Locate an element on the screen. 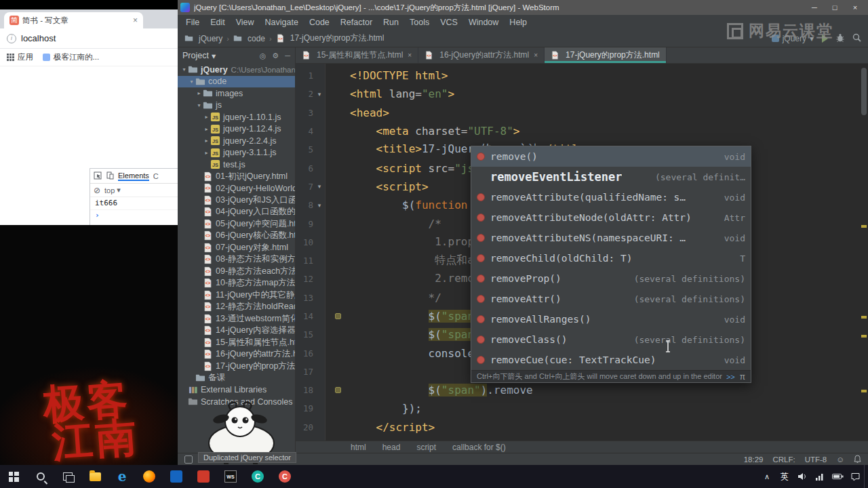 The height and width of the screenshot is (488, 868). minimize-button: ─ is located at coordinates (814, 7).